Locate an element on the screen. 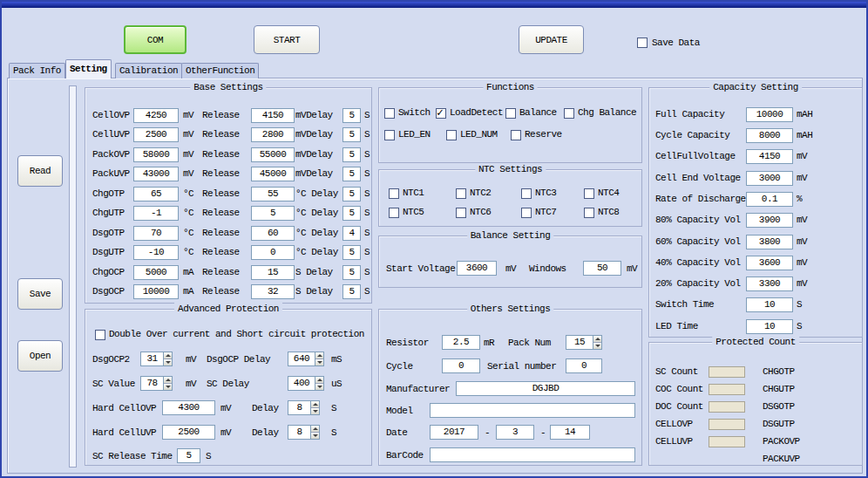  base-value-input: 4250 is located at coordinates (156, 115).